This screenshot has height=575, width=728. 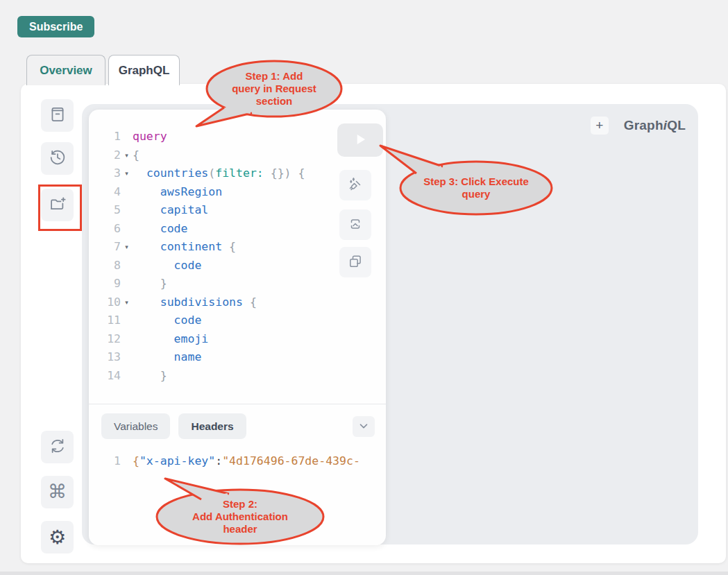 I want to click on code-line: 2▾{, so click(x=215, y=155).